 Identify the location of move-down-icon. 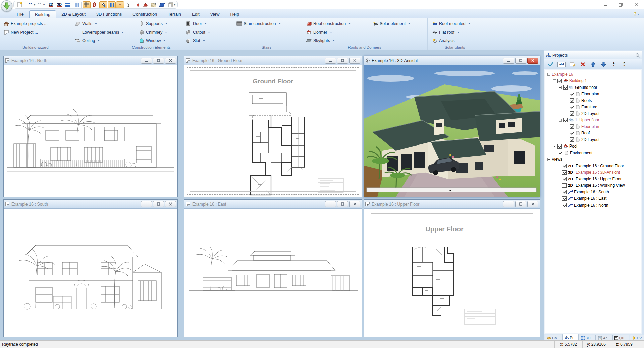
(603, 64).